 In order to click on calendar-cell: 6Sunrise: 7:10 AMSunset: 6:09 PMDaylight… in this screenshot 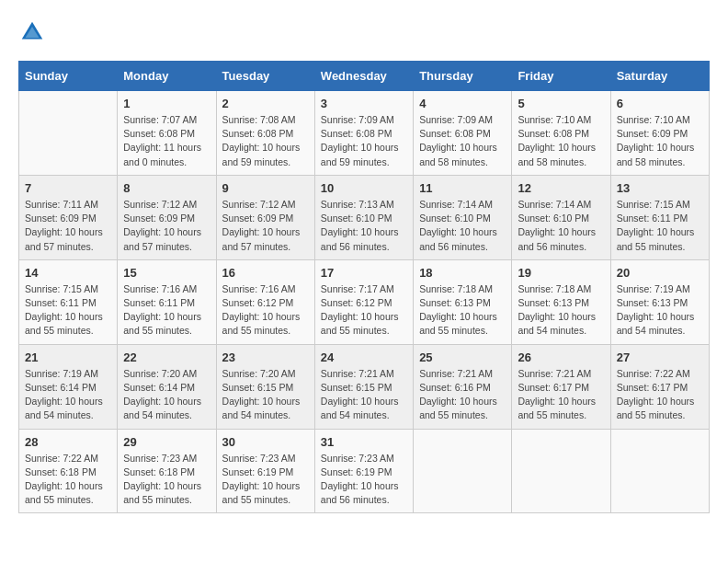, I will do `click(660, 133)`.